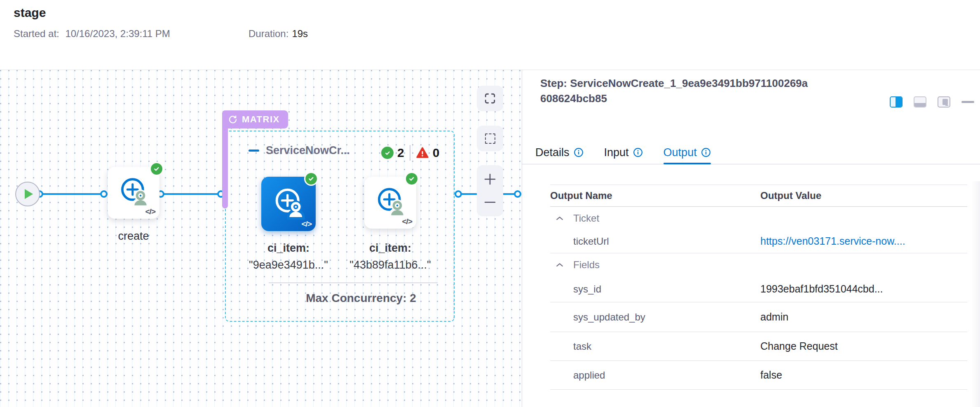 This screenshot has width=980, height=407. Describe the element at coordinates (278, 34) in the screenshot. I see `duration: Duration:19s` at that location.